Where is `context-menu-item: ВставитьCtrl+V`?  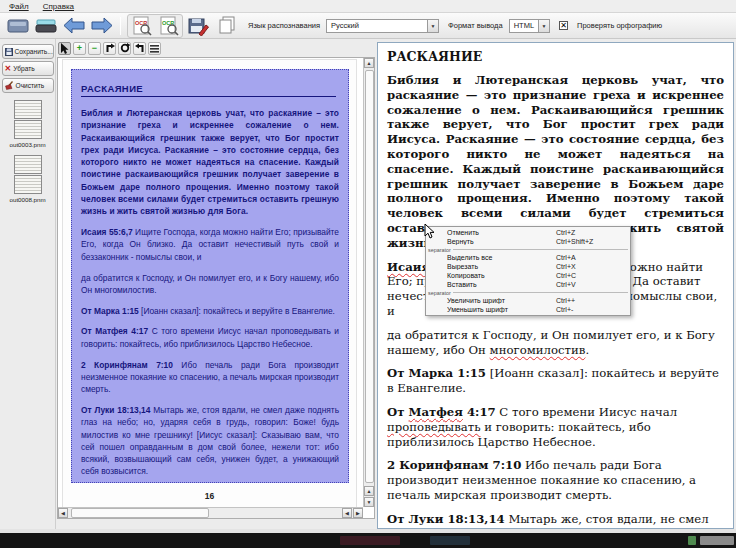
context-menu-item: ВставитьCtrl+V is located at coordinates (528, 284).